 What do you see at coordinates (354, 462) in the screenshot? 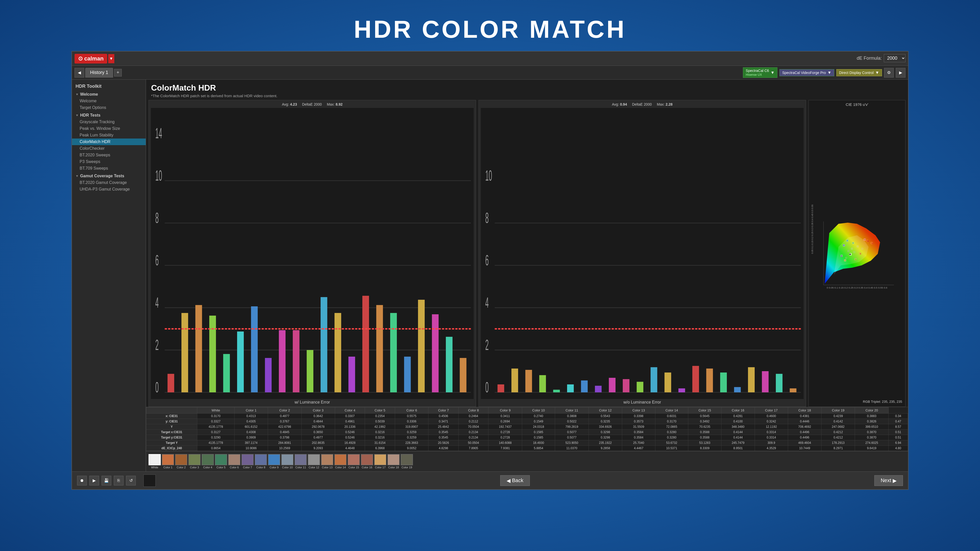
I see `swatch-item: Color 15` at bounding box center [354, 462].